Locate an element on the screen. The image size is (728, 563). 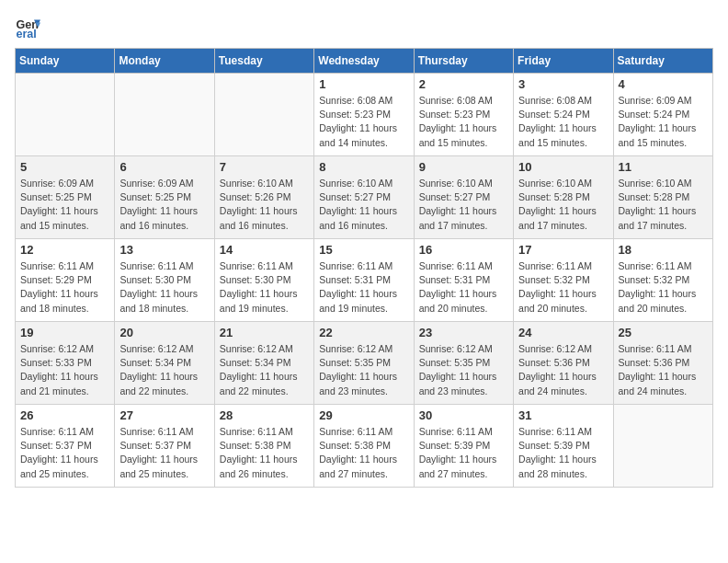
day-number: 13 is located at coordinates (164, 250).